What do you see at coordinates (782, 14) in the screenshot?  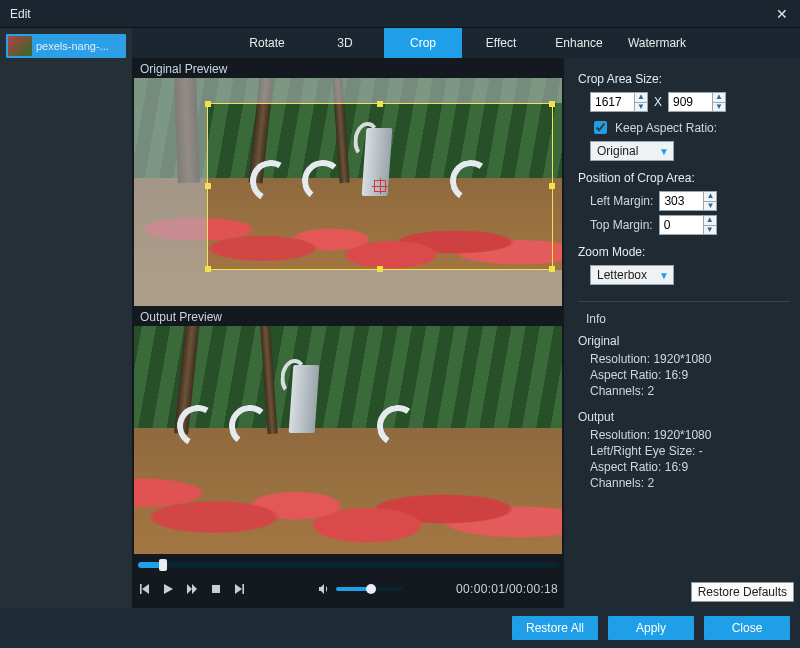 I see `close-icon` at bounding box center [782, 14].